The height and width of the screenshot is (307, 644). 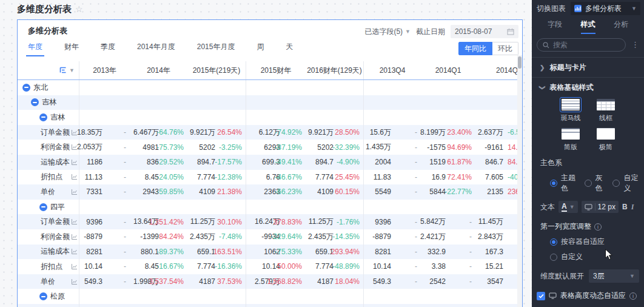 I want to click on font-size-value: 12 px, so click(x=606, y=207).